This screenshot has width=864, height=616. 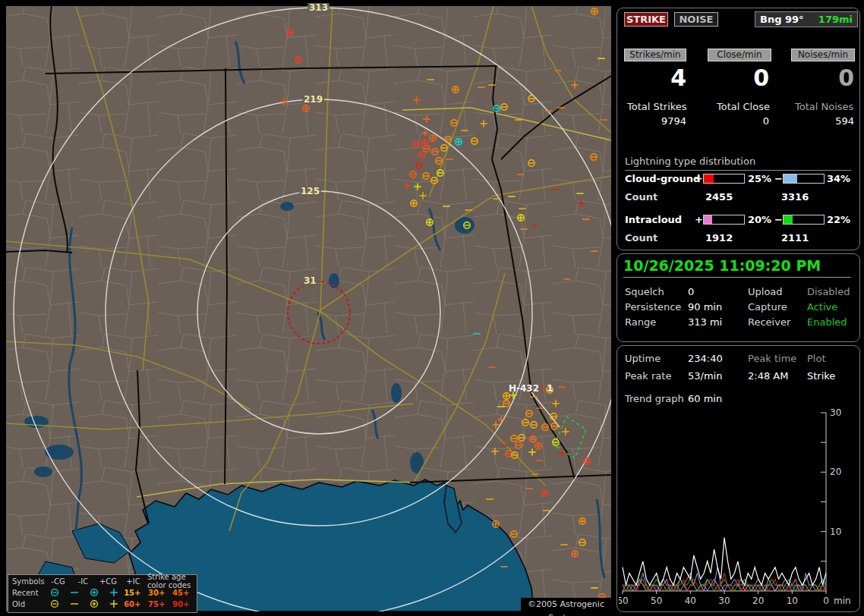 I want to click on noises-per-min-chip: Noises/min, so click(x=823, y=55).